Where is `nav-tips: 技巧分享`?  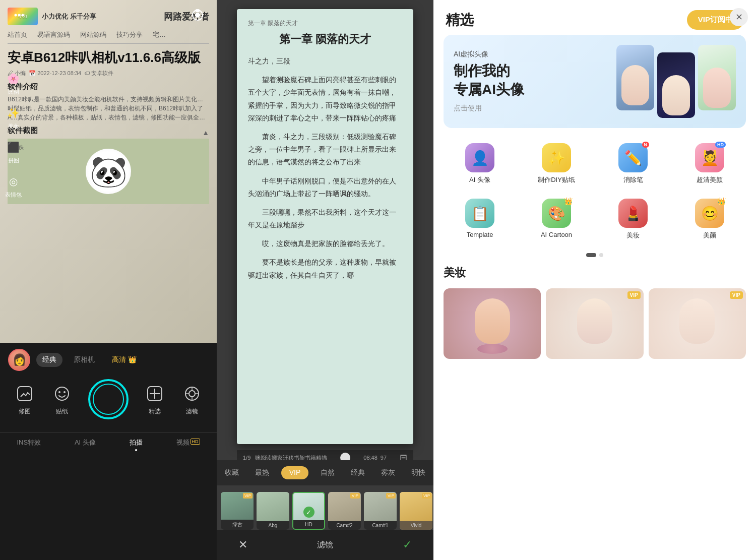 nav-tips: 技巧分享 is located at coordinates (130, 35).